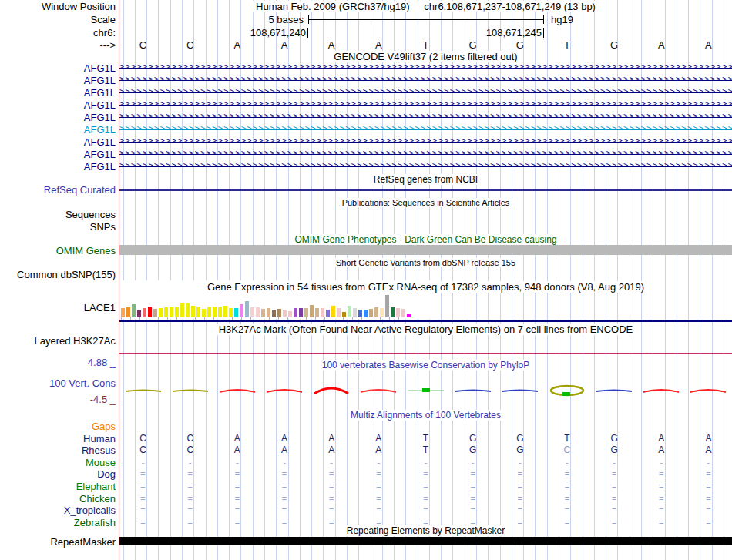  Describe the element at coordinates (58, 510) in the screenshot. I see `multiz-row-label: X_tropicalis` at that location.